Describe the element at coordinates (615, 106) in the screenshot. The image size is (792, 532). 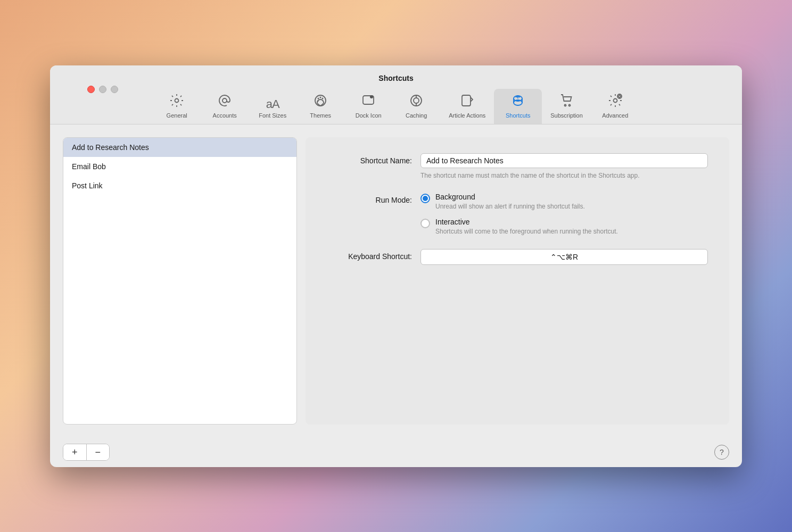
I see `tab-advanced: Advanced` at that location.